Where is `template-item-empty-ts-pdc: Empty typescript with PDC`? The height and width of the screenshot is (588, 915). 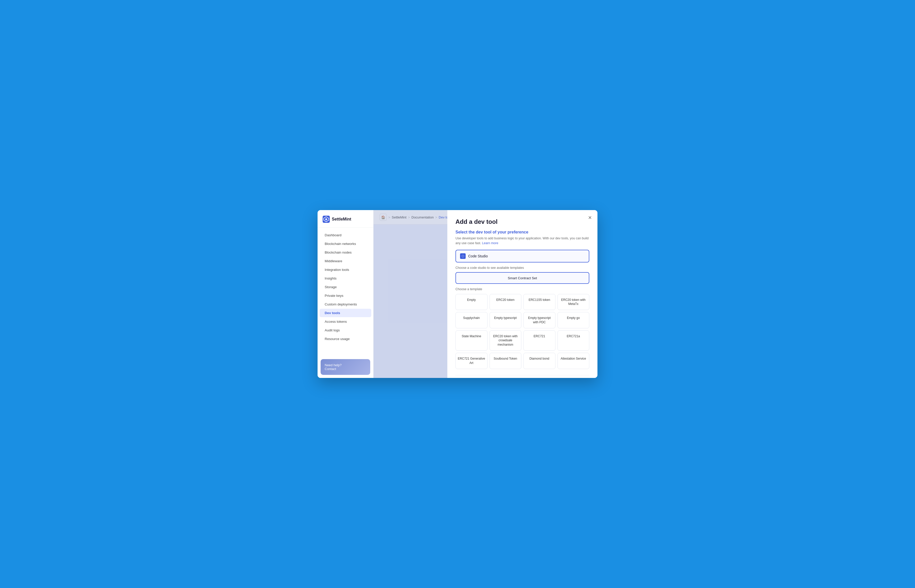
template-item-empty-ts-pdc: Empty typescript with PDC is located at coordinates (540, 320).